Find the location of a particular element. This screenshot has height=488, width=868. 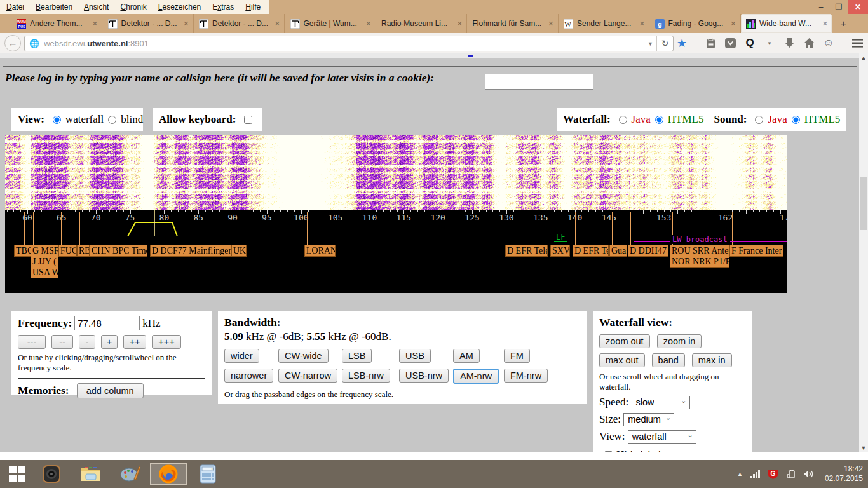

waterfall-max-in-button: max in is located at coordinates (712, 360).